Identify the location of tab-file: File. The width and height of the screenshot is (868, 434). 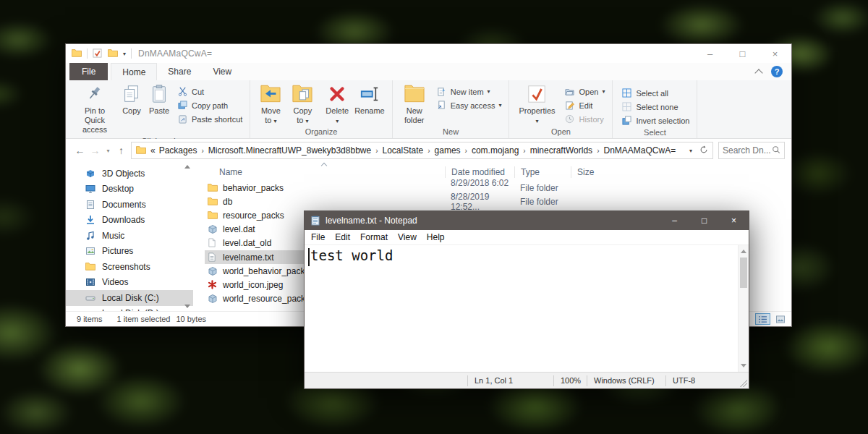
(88, 72).